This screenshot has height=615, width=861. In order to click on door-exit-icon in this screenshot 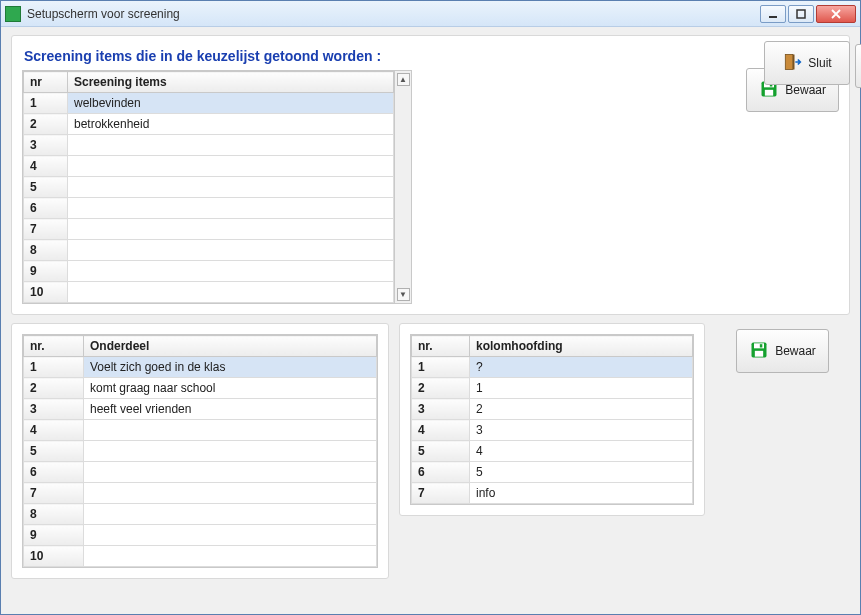, I will do `click(792, 64)`.